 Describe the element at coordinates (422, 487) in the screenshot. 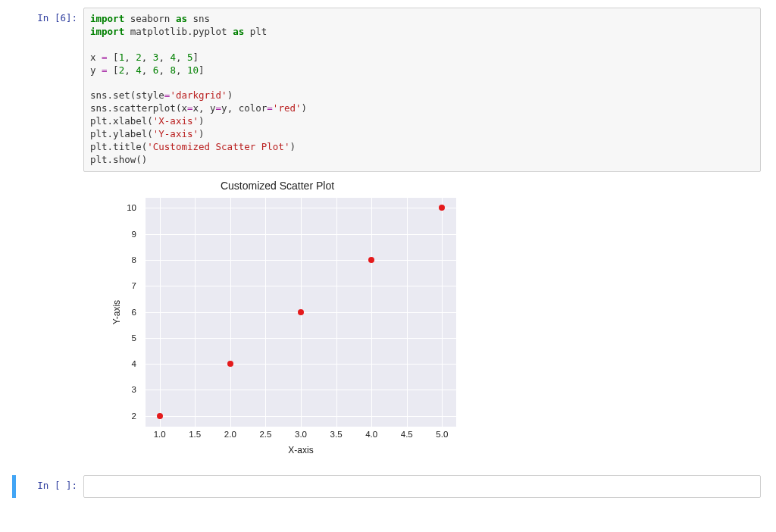

I see `code-text-empty` at that location.